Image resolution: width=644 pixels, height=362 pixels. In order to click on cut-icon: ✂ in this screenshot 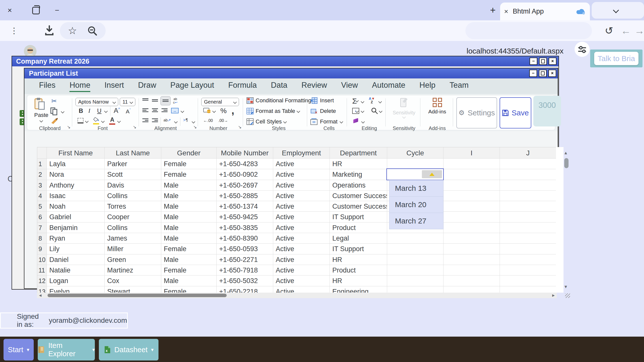, I will do `click(54, 101)`.